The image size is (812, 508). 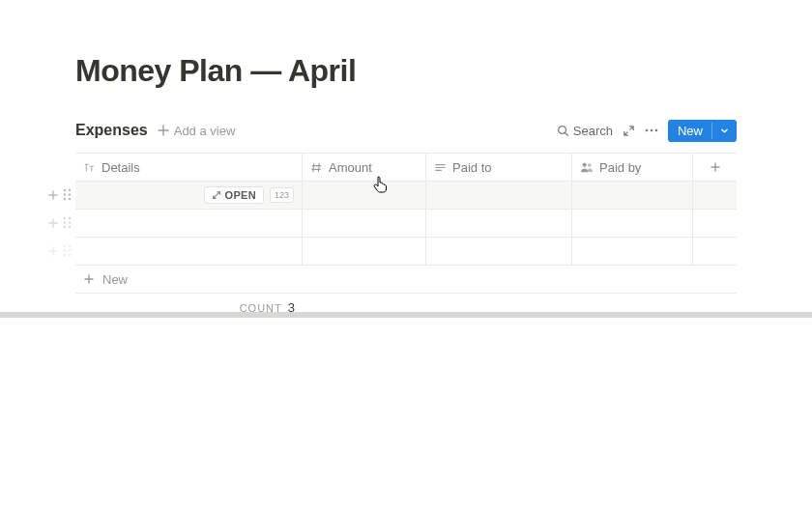 What do you see at coordinates (205, 131) in the screenshot?
I see `add-view-label: Add a view` at bounding box center [205, 131].